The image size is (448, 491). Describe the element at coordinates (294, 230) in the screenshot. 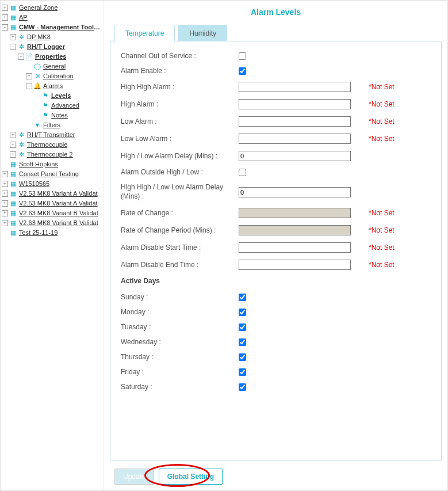

I see `roc-period-input` at that location.